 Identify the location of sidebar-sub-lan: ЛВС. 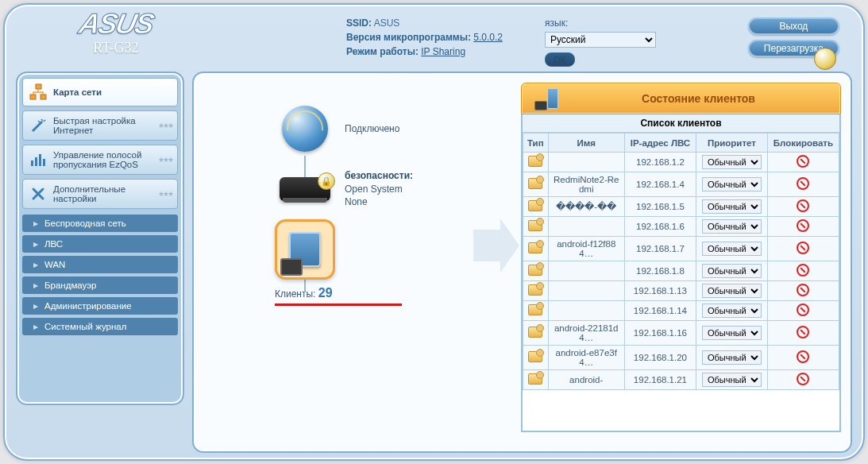
(100, 244).